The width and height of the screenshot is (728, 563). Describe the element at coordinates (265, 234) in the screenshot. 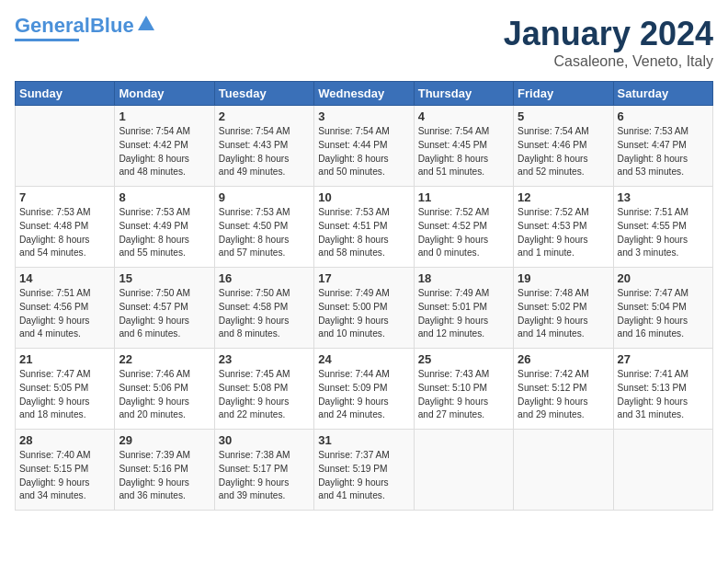

I see `day-info: Sunrise: 7:53 AMSunset: 4:50 PMDaylight:…` at that location.